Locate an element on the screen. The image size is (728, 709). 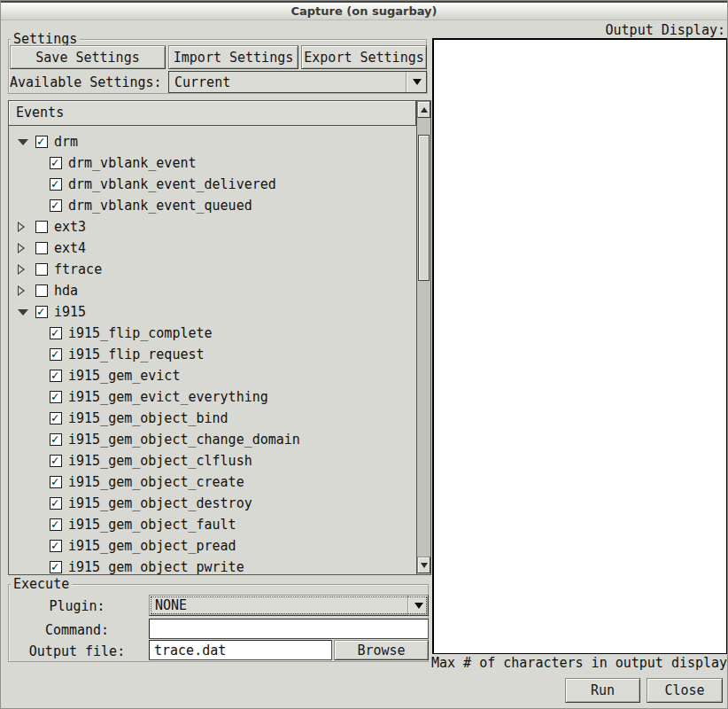
tree-row: ftrace is located at coordinates (213, 269).